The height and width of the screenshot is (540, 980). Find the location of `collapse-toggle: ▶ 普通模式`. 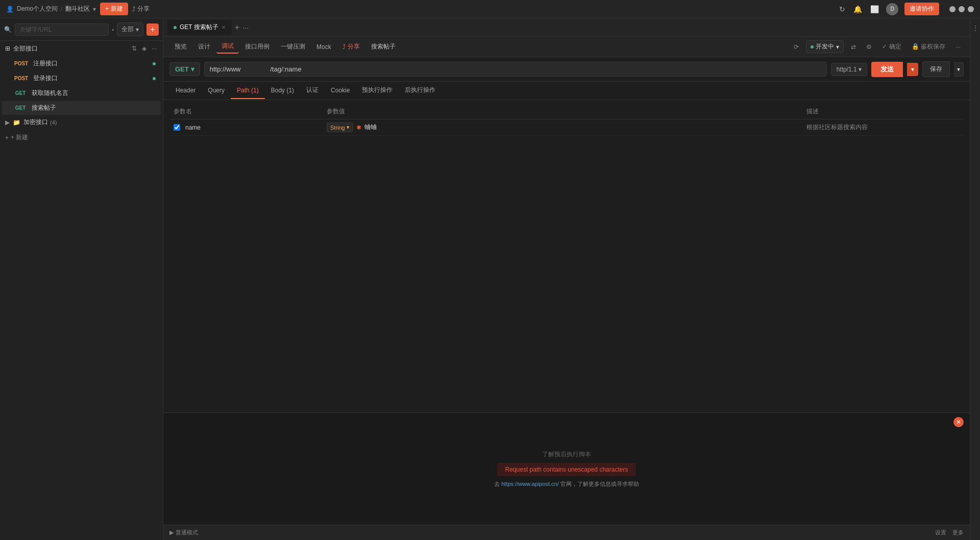

collapse-toggle: ▶ 普通模式 is located at coordinates (184, 533).